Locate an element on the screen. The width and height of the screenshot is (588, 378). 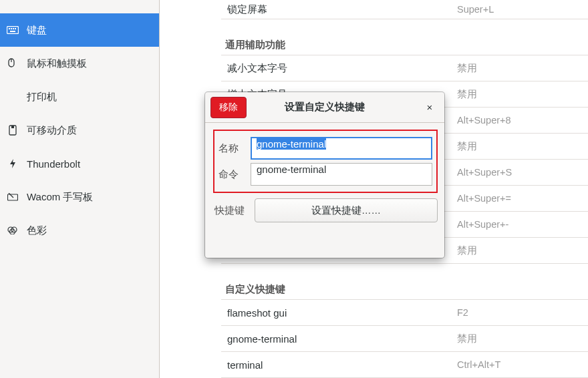
row-value: Ctrl+Alt+T is located at coordinates (523, 365).